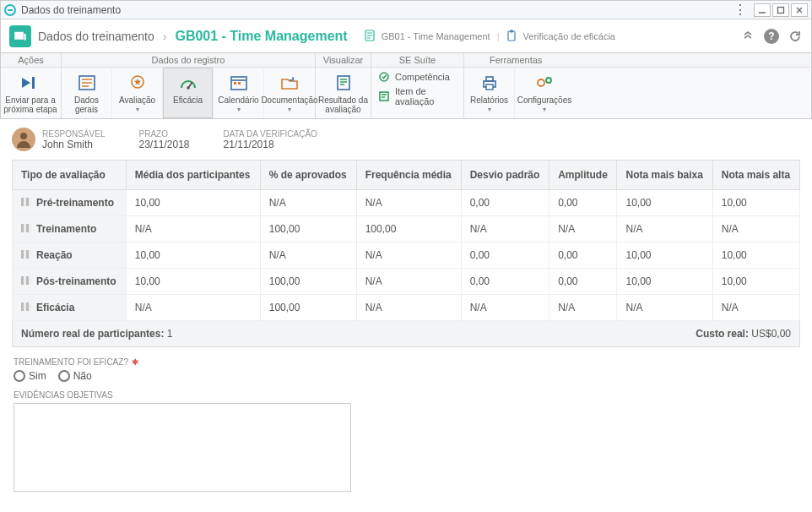  Describe the element at coordinates (344, 86) in the screenshot. I see `ribbon-group-visualizar: Visualizar Resultado da avaliação` at that location.